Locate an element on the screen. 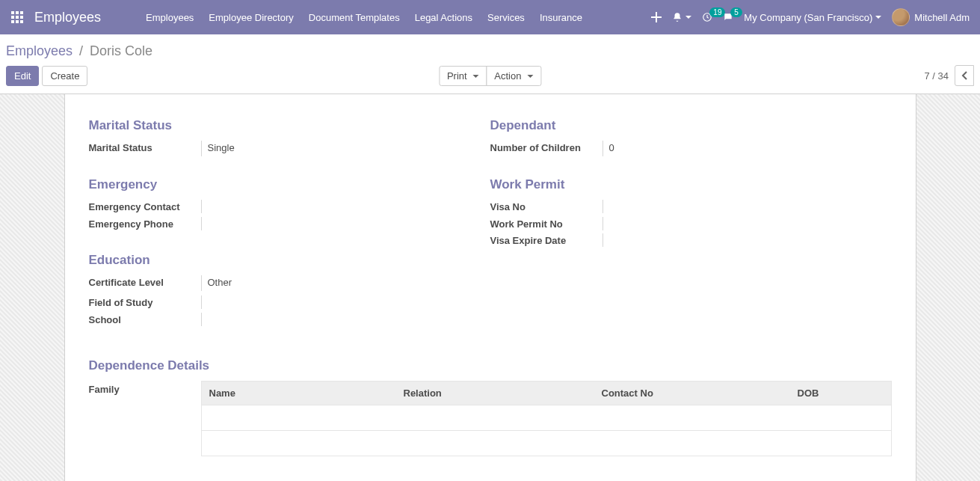 The height and width of the screenshot is (481, 980). value-certificate-level: Other is located at coordinates (220, 283).